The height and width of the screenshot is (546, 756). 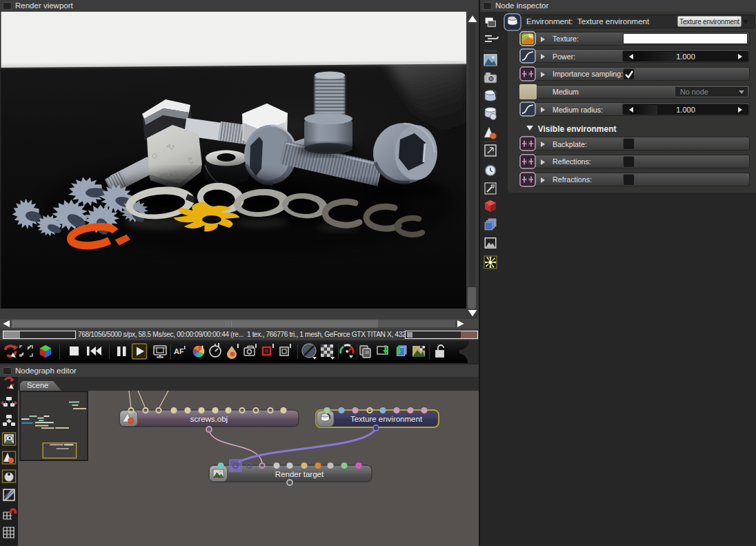 What do you see at coordinates (299, 474) in the screenshot?
I see `svg-text: Render target` at bounding box center [299, 474].